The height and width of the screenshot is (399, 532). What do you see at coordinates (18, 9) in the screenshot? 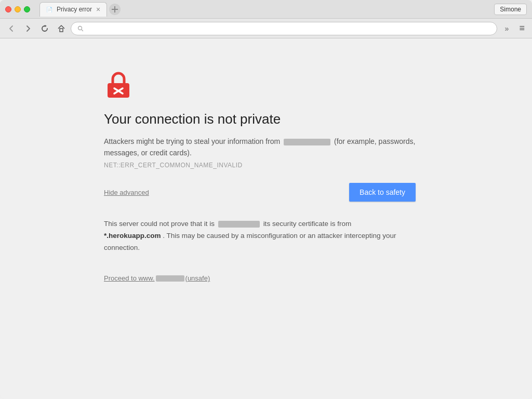
I see `traffic-lights` at bounding box center [18, 9].